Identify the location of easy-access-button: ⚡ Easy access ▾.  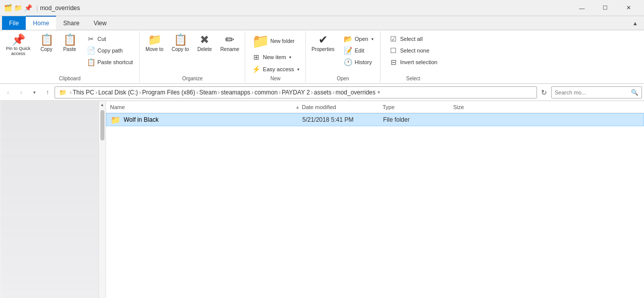
(276, 69).